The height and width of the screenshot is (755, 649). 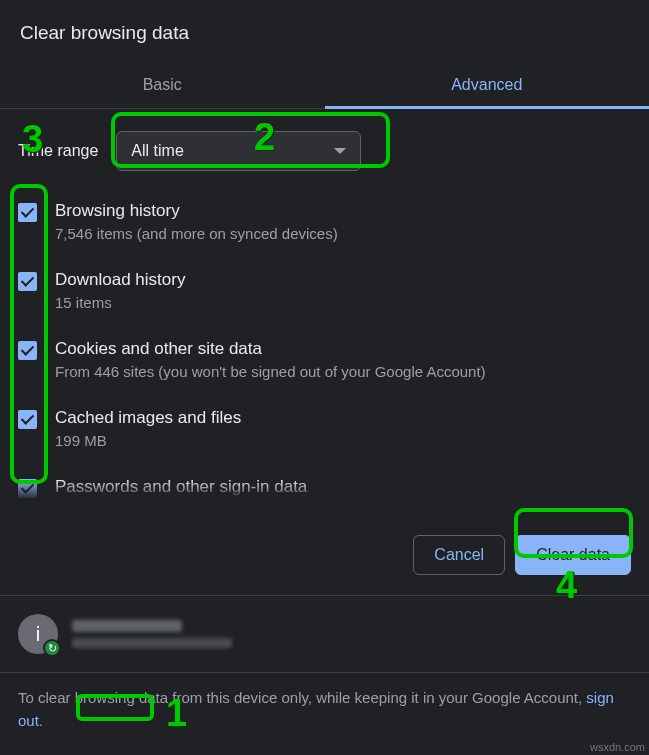 I want to click on list-item: Passwords and other sign-in data, so click(x=324, y=491).